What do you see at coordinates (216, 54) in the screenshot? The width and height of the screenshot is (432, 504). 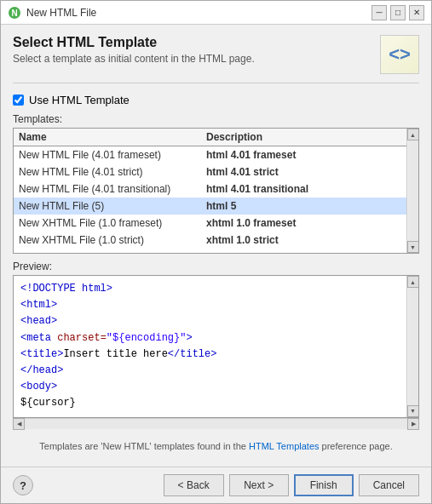 I see `header-row: Select HTML Template Select a template a…` at bounding box center [216, 54].